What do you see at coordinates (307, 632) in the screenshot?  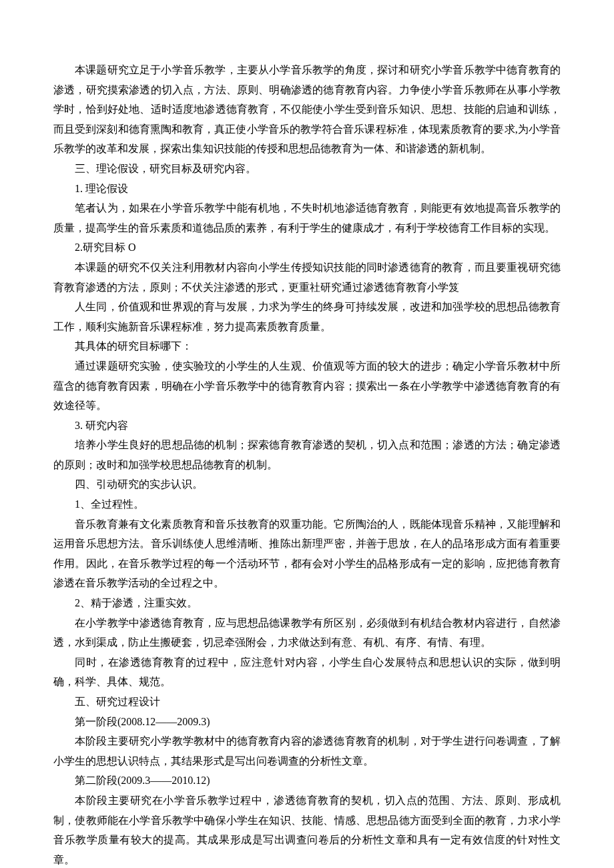 I see `paragraph-4-2-body-a: 在小学教学中渗透德育教育，应与思想品德课教学有所区别，必须做到有机结合教材内容进…` at bounding box center [307, 632].